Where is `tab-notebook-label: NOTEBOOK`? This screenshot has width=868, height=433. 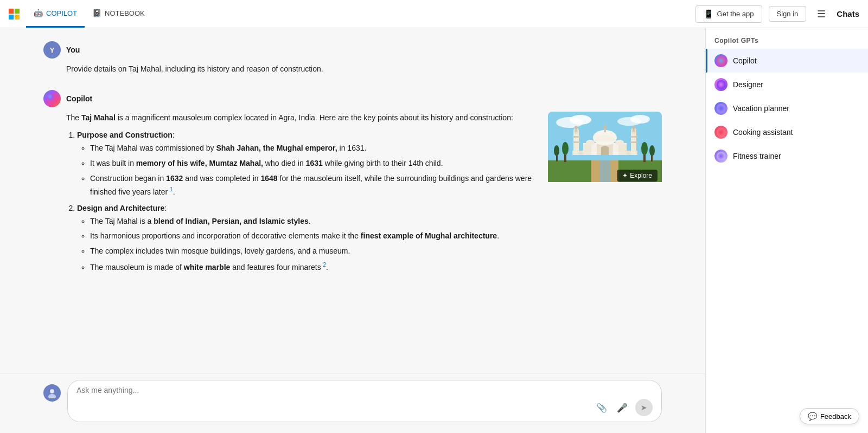
tab-notebook-label: NOTEBOOK is located at coordinates (125, 13).